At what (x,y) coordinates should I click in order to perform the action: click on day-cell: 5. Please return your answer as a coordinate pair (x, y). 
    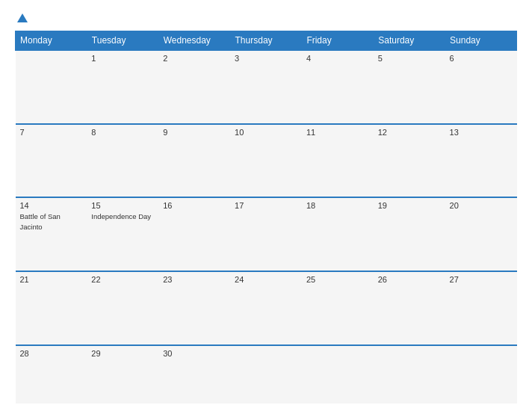
    Looking at the image, I should click on (409, 87).